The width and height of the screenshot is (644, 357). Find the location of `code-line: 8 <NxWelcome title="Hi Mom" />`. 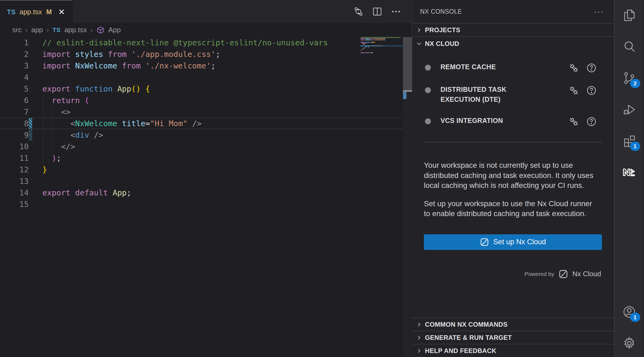

code-line: 8 <NxWelcome title="Hi Mom" /> is located at coordinates (206, 123).